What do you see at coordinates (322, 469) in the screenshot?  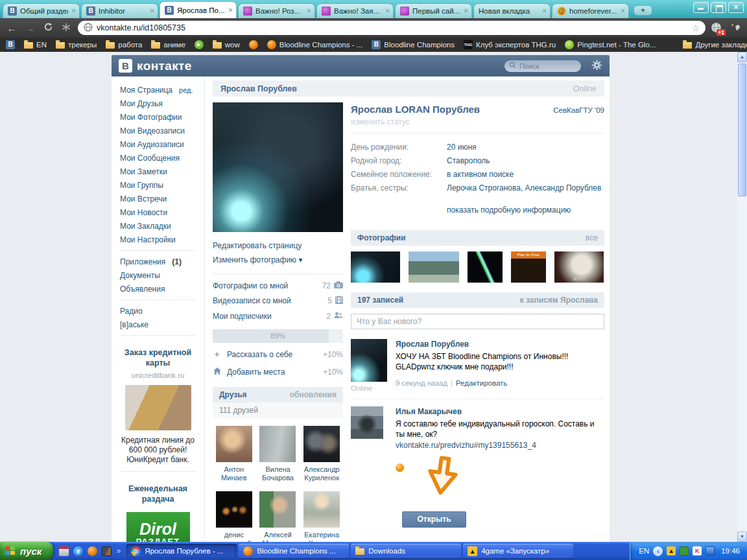 I see `friend-first-name: Александр` at bounding box center [322, 469].